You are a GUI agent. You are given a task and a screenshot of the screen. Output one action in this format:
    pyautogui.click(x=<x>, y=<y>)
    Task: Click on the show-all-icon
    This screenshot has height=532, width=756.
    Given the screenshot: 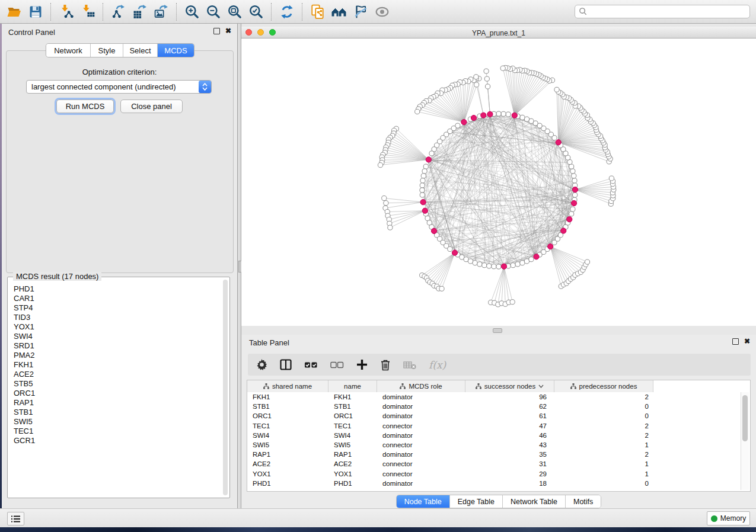 What is the action you would take?
    pyautogui.click(x=382, y=12)
    